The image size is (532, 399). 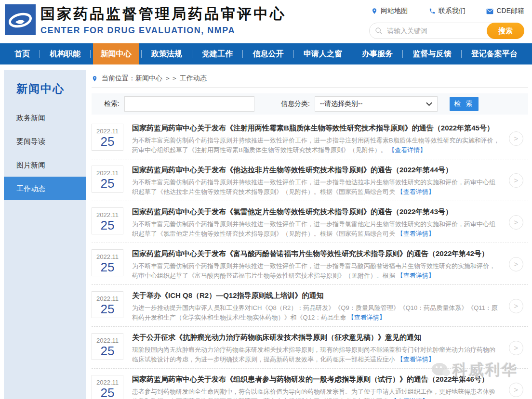 What do you see at coordinates (268, 54) in the screenshot?
I see `nav-item-label: 信息公开` at bounding box center [268, 54].